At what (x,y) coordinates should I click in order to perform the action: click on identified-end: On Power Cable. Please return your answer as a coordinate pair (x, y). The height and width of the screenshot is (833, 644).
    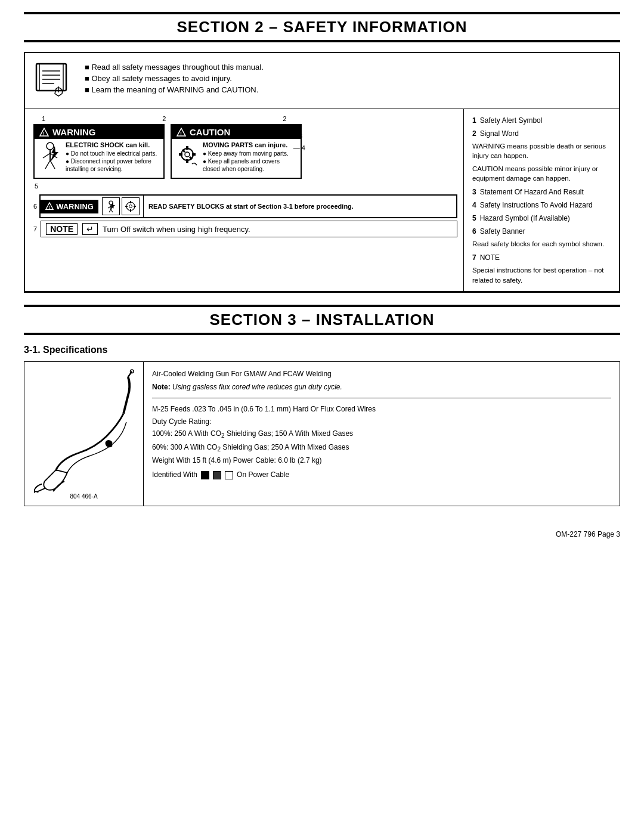
    Looking at the image, I should click on (263, 475).